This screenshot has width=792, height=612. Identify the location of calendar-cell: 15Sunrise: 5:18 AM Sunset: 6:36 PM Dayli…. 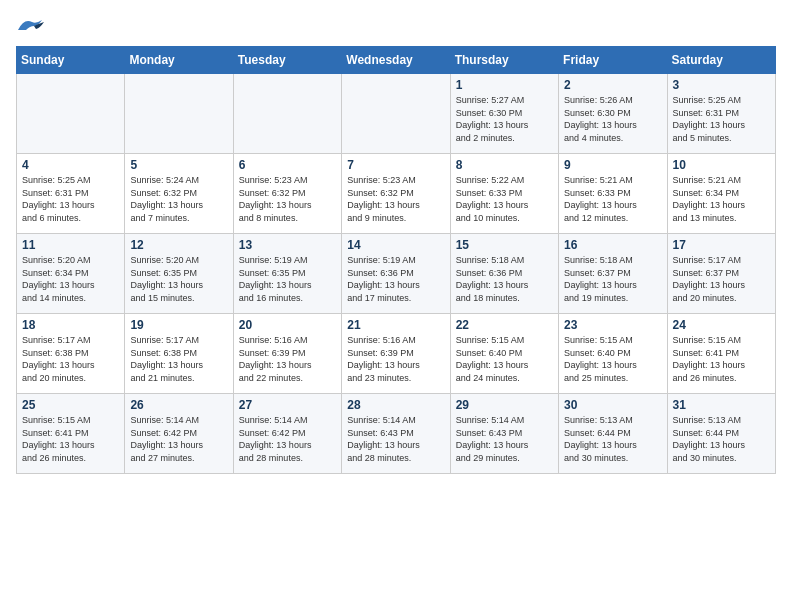
(504, 274).